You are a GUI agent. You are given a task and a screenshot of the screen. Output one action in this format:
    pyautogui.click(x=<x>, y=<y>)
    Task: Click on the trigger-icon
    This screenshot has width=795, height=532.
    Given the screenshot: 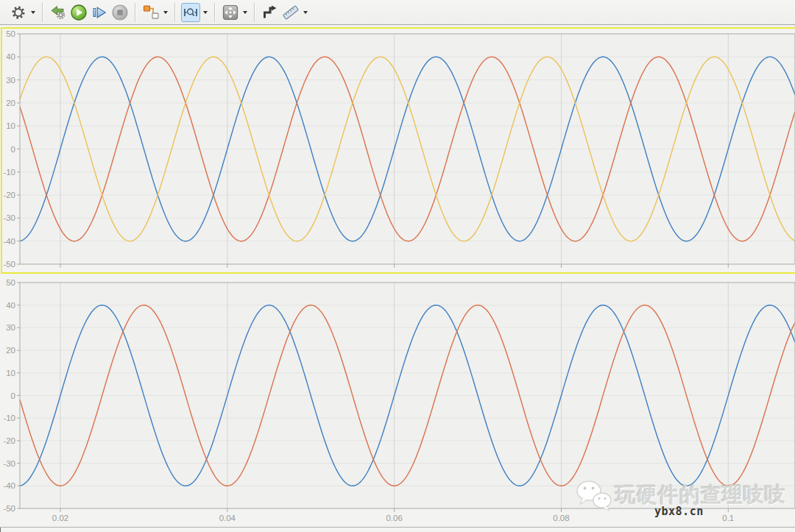 What is the action you would take?
    pyautogui.click(x=270, y=13)
    